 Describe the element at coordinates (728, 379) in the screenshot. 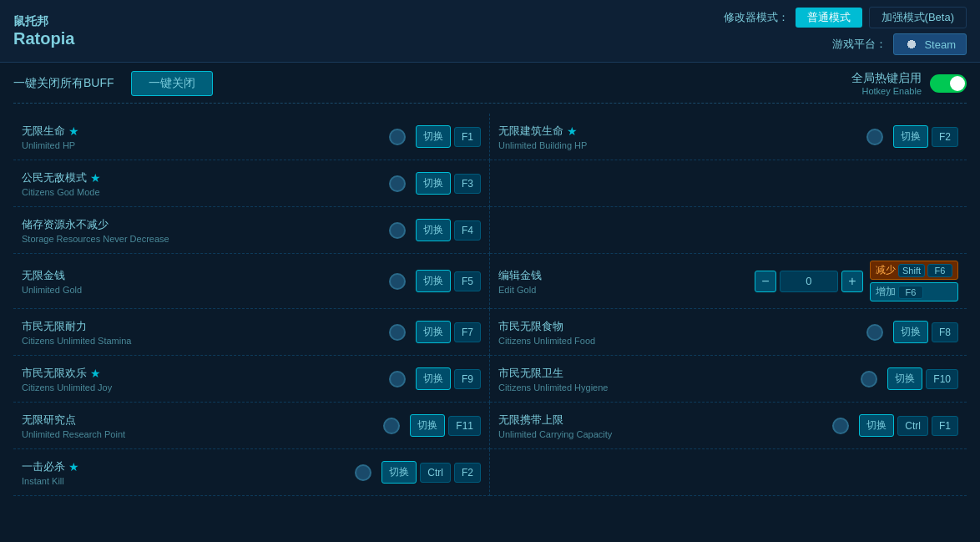

I see `cheat-unlimited-hygiene: 市民无限卫生 Citizens Unlimited Hygiene 切换 F10` at that location.